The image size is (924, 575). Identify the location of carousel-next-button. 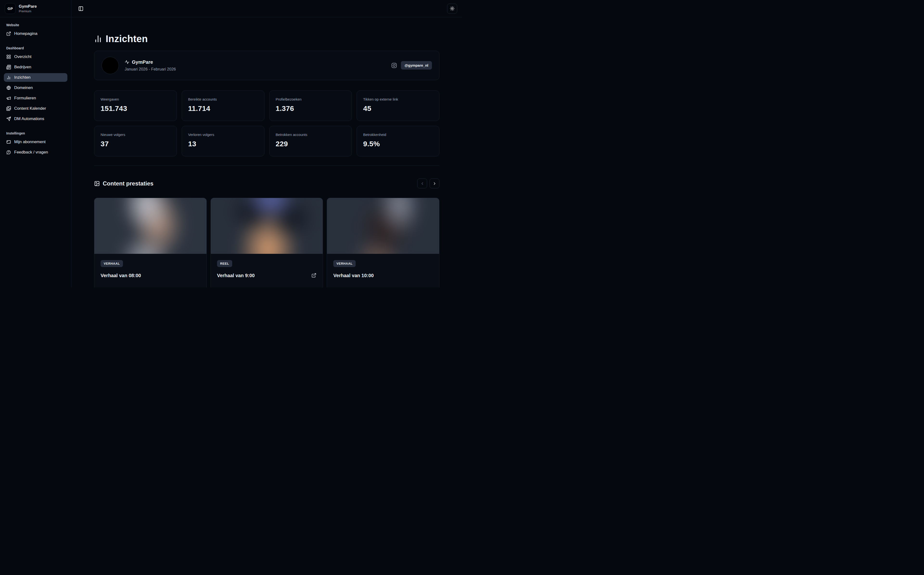
(435, 183).